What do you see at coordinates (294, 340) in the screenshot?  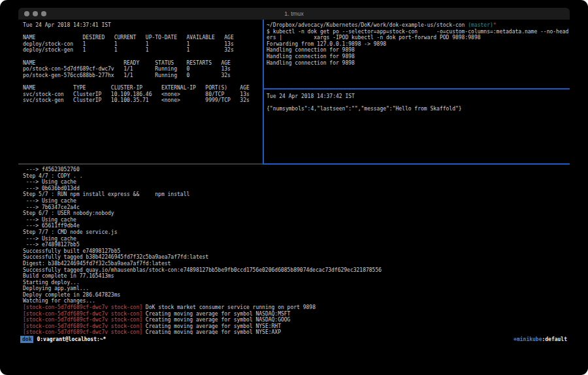 I see `tmux-status-bar: dok 0:vagrant@localhost:~* ☸ minikube :d…` at bounding box center [294, 340].